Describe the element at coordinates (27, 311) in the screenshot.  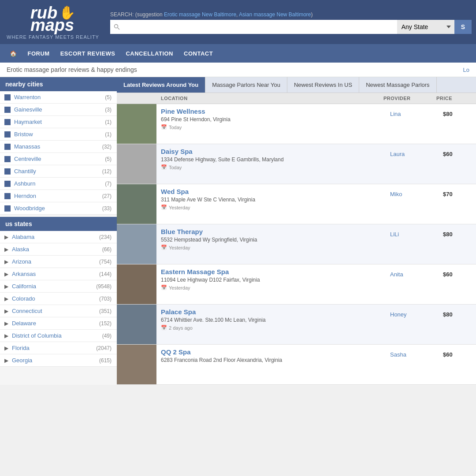
I see `state-name: Connecticut` at that location.